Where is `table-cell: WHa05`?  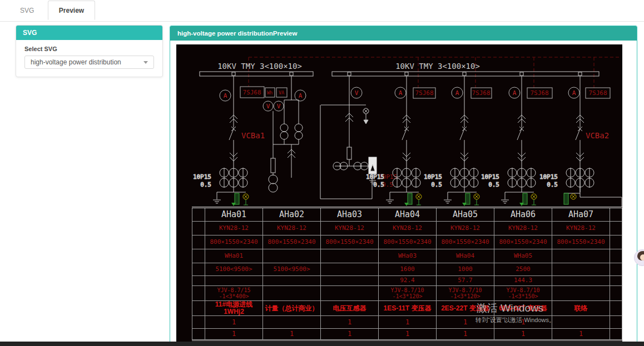
table-cell: WHa05 is located at coordinates (523, 257).